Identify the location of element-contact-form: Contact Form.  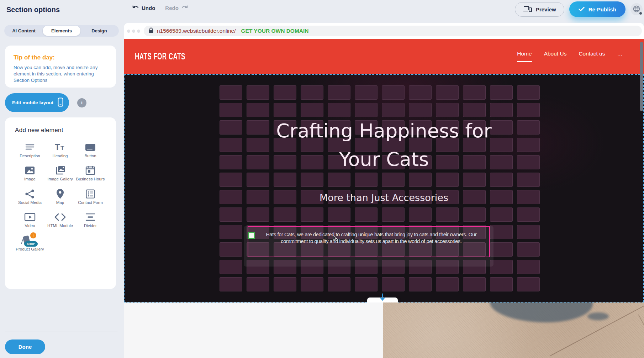
(90, 196).